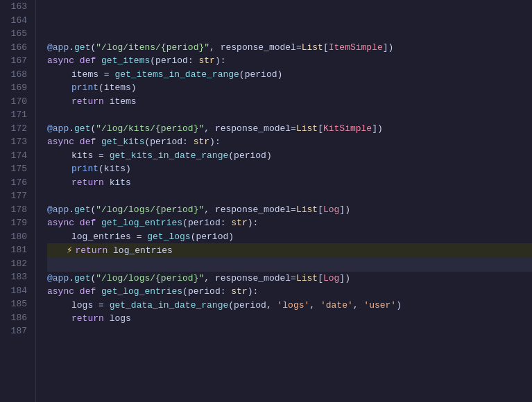 Image resolution: width=532 pixels, height=402 pixels. Describe the element at coordinates (290, 223) in the screenshot. I see `code-line-179: async def get_log_entries(period: str):` at that location.